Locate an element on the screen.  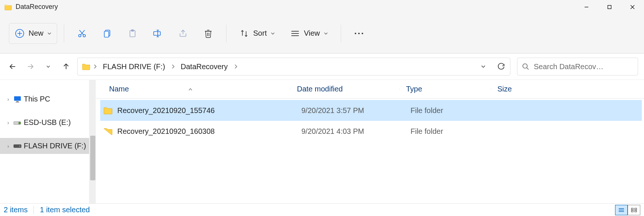
toolbar-separator is located at coordinates (341, 33).